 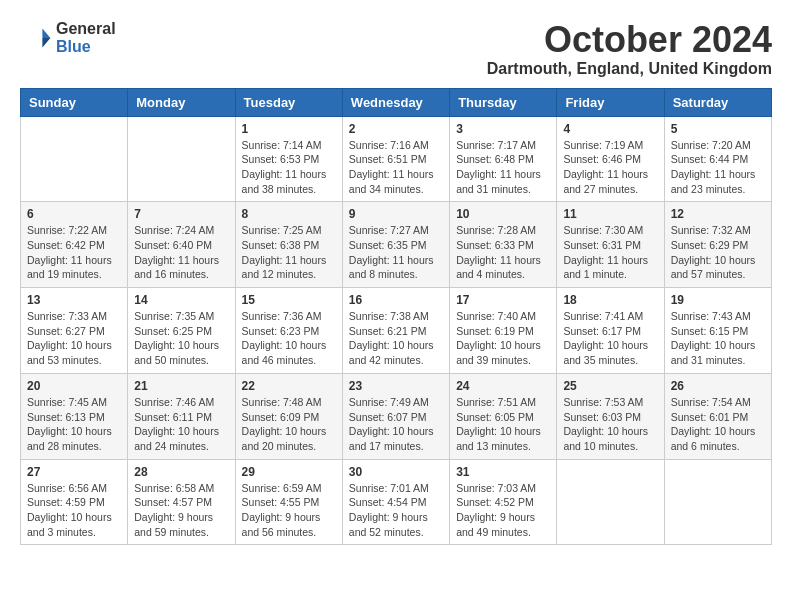 I want to click on day-number: 20, so click(x=74, y=386).